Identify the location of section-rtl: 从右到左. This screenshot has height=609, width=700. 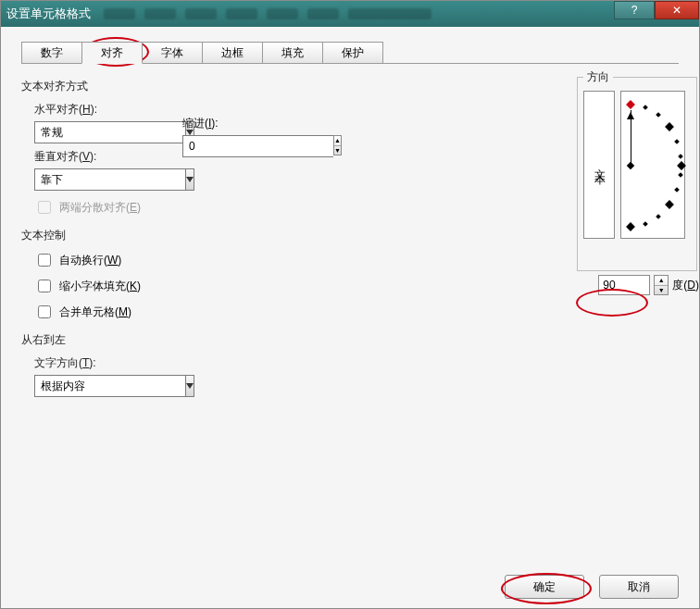
(350, 341).